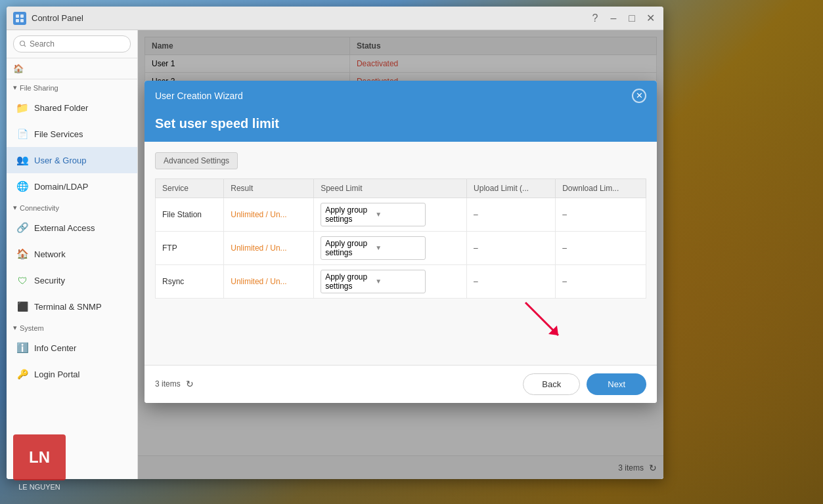  Describe the element at coordinates (639, 96) in the screenshot. I see `modal-close-button: ✕` at that location.